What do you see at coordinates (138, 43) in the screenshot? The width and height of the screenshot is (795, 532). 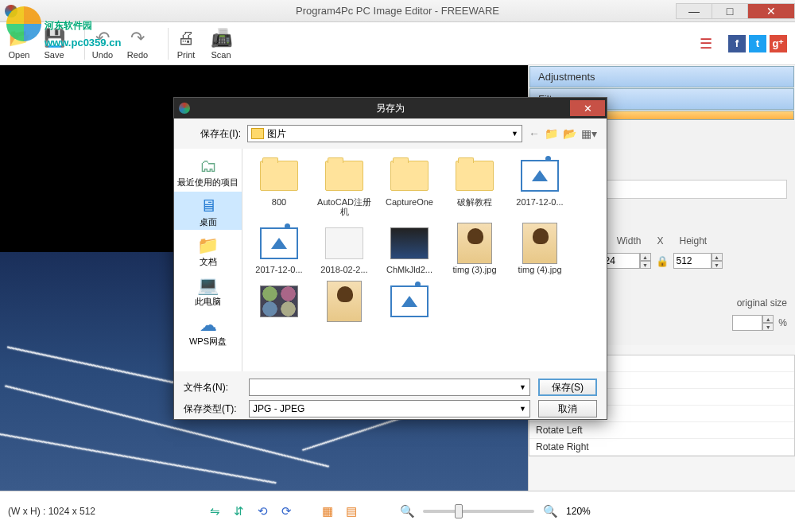 I see `redo-button: ↷ Redo` at bounding box center [138, 43].